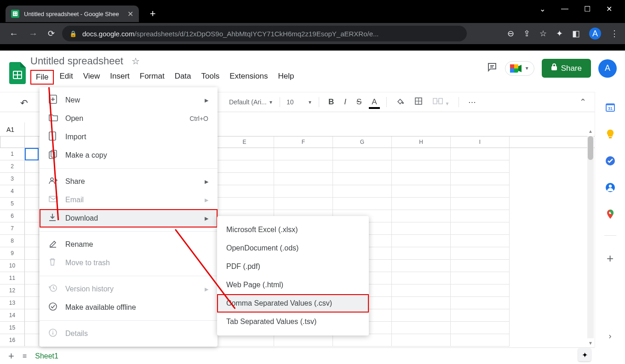 The height and width of the screenshot is (364, 625). I want to click on hide-sidepanel-icon: ›, so click(610, 336).